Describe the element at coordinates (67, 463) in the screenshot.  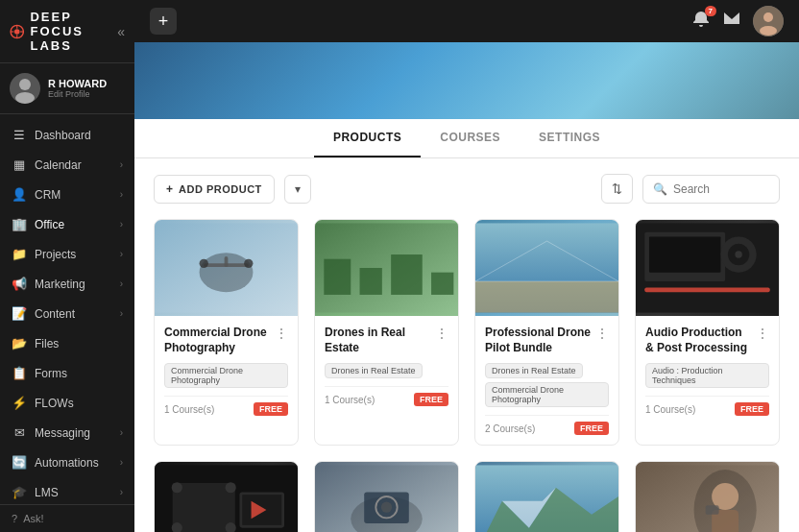
I see `sidebar-item-automations: 🔄 Automations ›` at that location.